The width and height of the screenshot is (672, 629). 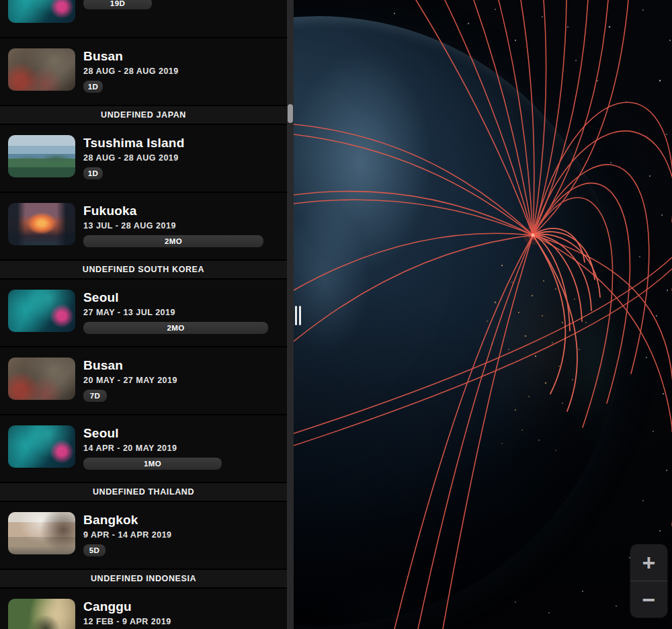 What do you see at coordinates (181, 142) in the screenshot?
I see `trip-city: Tsushima Island` at bounding box center [181, 142].